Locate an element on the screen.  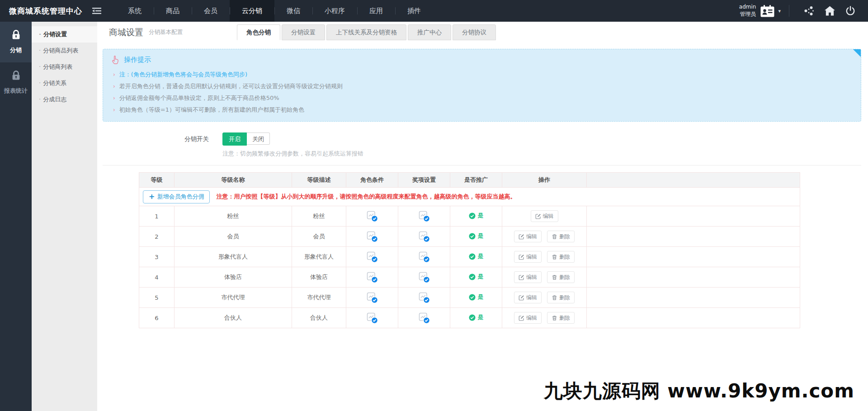
sidebar-module: 分销 is located at coordinates (16, 42).